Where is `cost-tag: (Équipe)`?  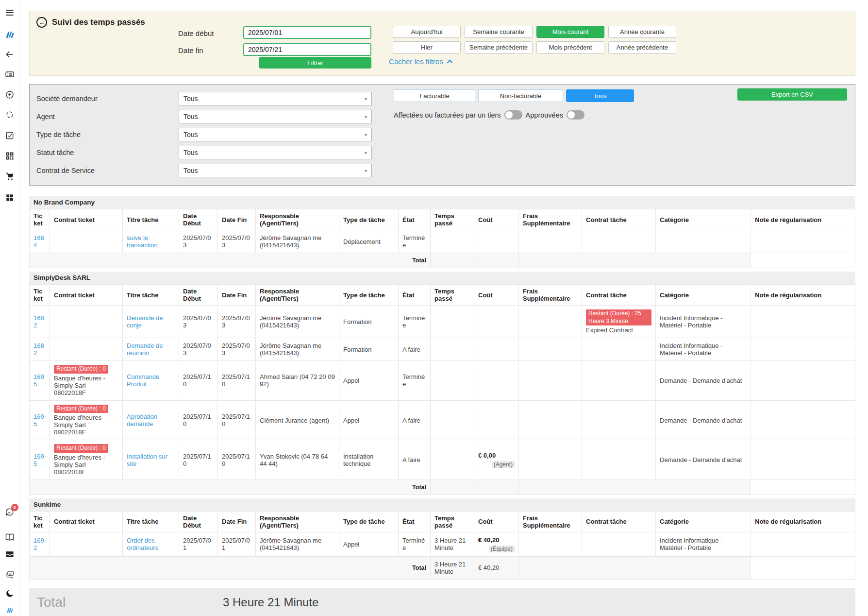 cost-tag: (Équipe) is located at coordinates (496, 549).